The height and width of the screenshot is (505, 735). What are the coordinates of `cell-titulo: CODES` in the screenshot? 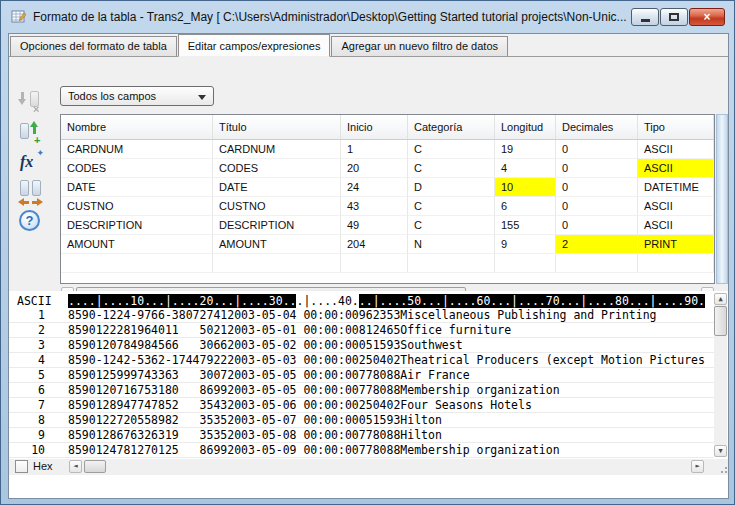 It's located at (277, 168).